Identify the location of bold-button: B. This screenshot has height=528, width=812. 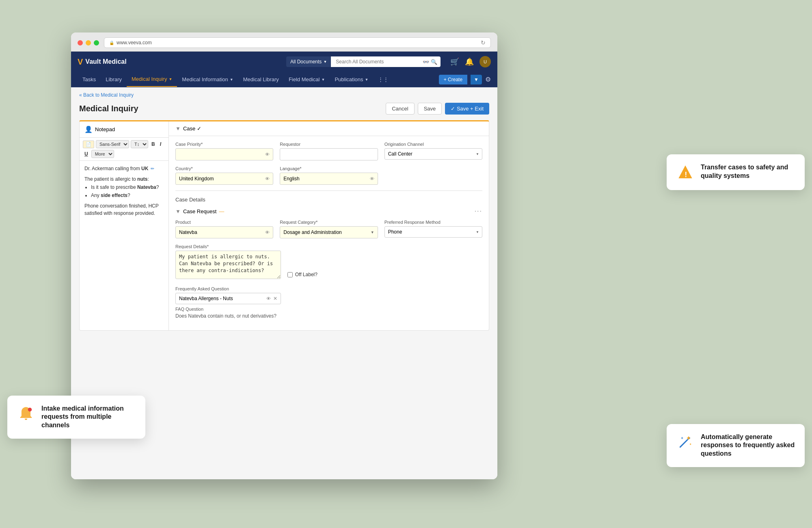
(153, 144).